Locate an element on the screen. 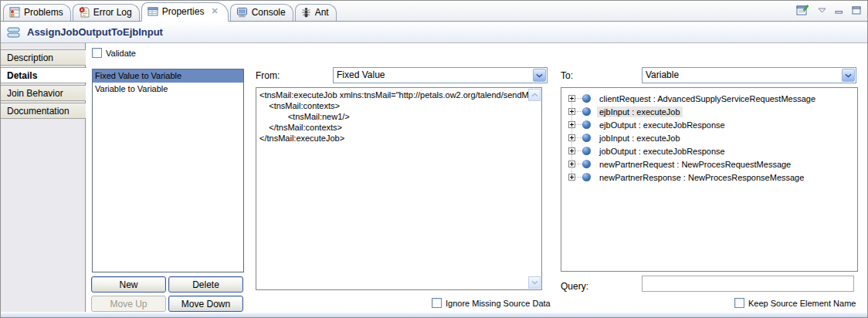 This screenshot has height=318, width=868. list-item: Variable to Variable is located at coordinates (168, 90).